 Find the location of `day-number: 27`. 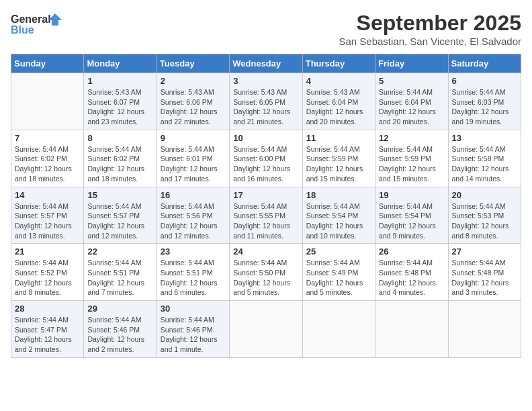

day-number: 27 is located at coordinates (485, 251).